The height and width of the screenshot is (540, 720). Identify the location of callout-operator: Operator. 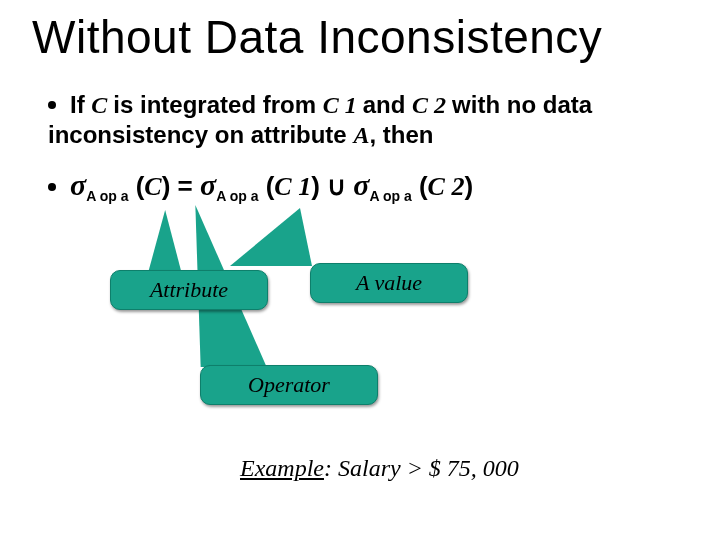
(289, 385).